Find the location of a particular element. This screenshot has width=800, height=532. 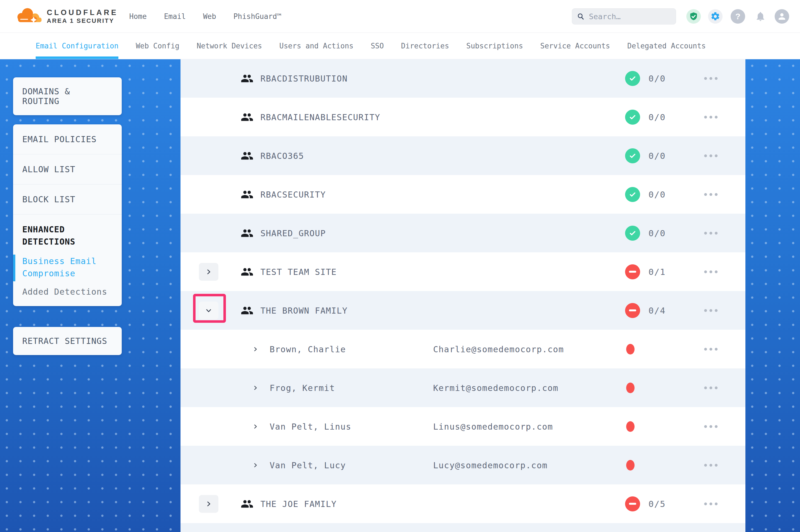

sidebar-item-domains-routing: DOMAINS & ROUTING is located at coordinates (67, 96).